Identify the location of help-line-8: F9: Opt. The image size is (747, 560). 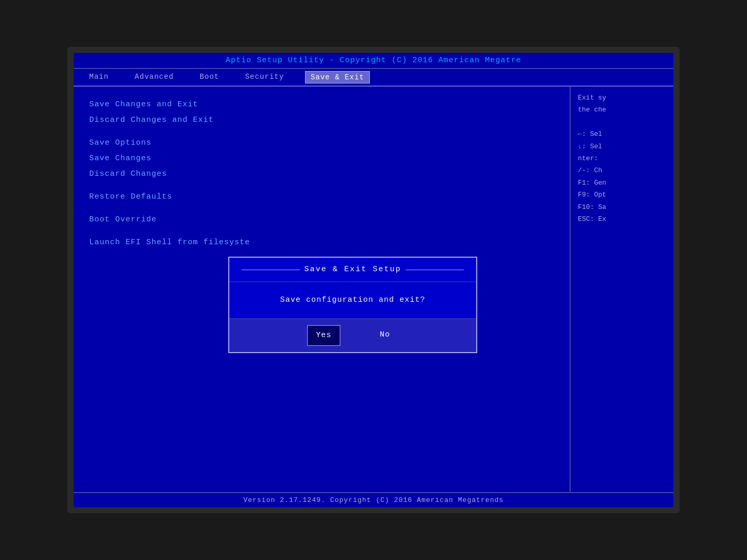
(592, 195).